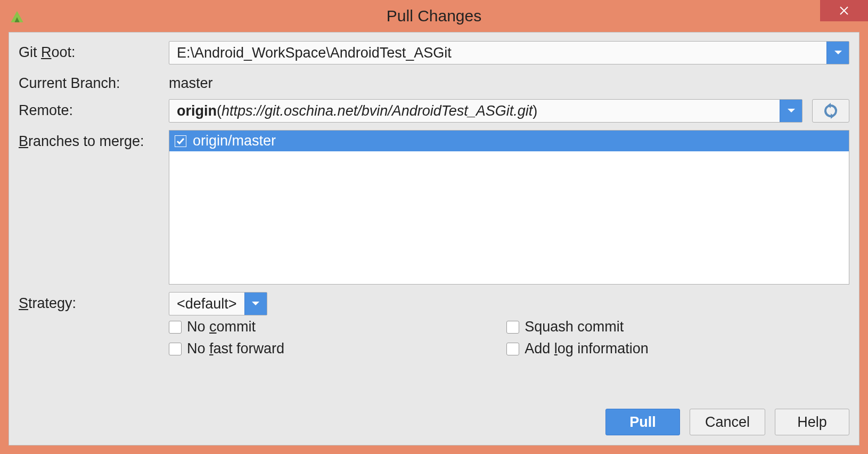  I want to click on strategy-value: <default>, so click(207, 304).